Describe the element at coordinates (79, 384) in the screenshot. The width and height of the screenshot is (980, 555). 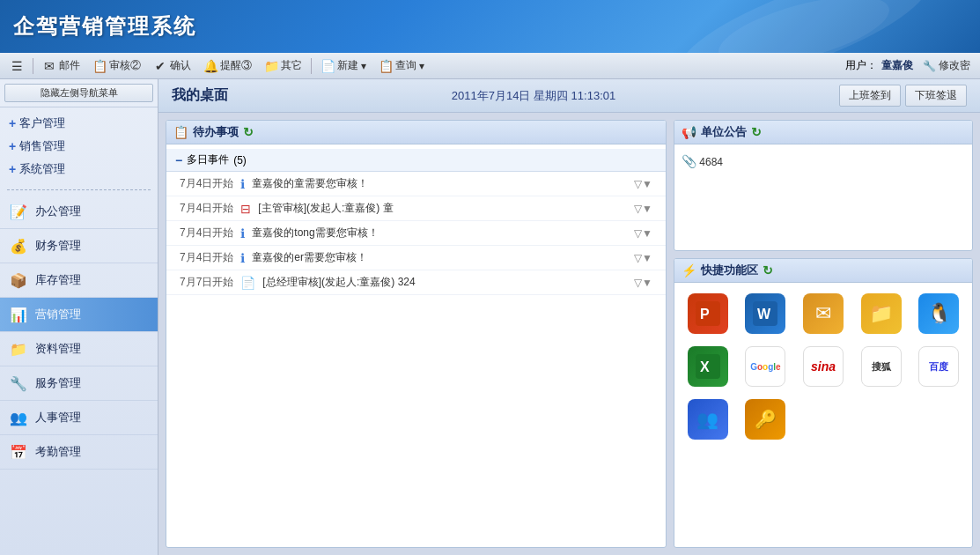
I see `sidebar-item-service: 🔧 服务管理` at that location.